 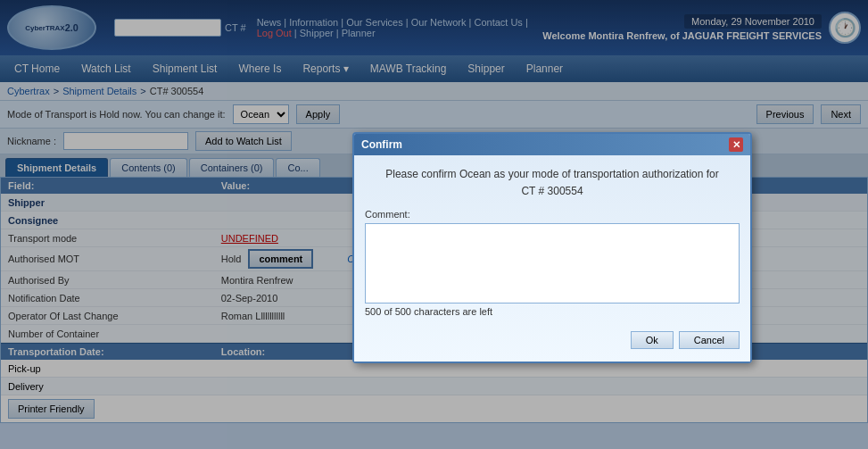 What do you see at coordinates (552, 312) in the screenshot?
I see `char-count: 500 of 500 characters are left` at bounding box center [552, 312].